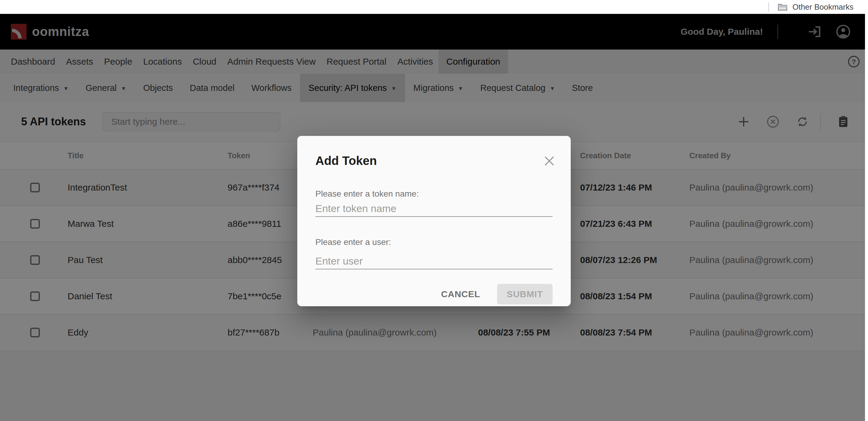 The height and width of the screenshot is (421, 868). I want to click on cancel-button: CANCEL, so click(461, 294).